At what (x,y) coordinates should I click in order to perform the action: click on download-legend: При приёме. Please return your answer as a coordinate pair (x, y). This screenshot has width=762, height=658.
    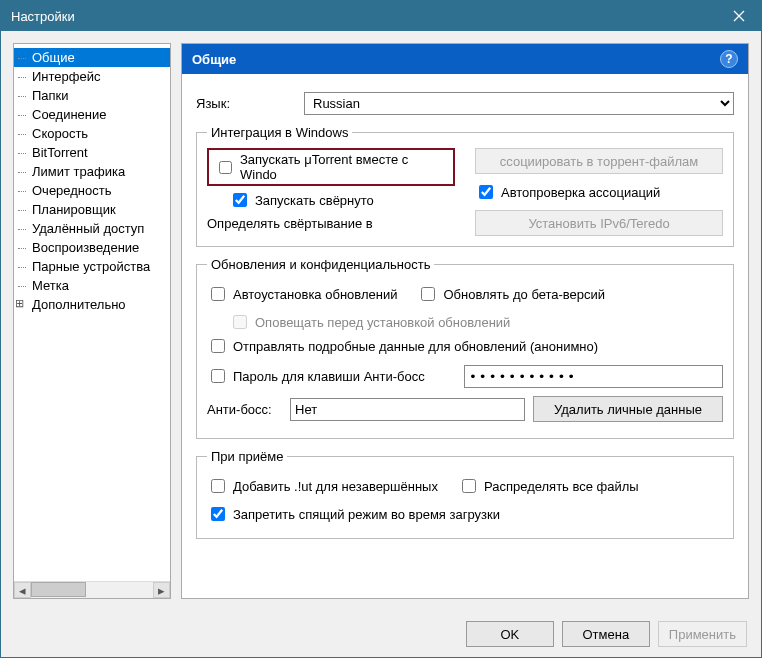
    Looking at the image, I should click on (247, 456).